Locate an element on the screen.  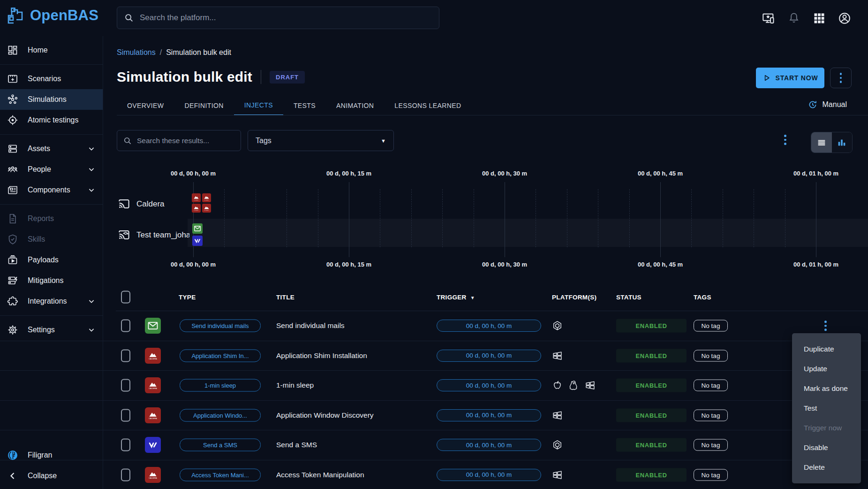
notifications-icon is located at coordinates (794, 18).